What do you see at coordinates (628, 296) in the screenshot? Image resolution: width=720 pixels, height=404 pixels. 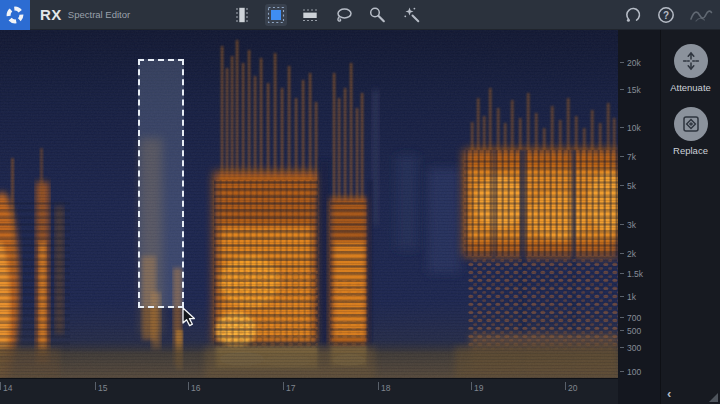 I see `freq-tick: 1k` at bounding box center [628, 296].